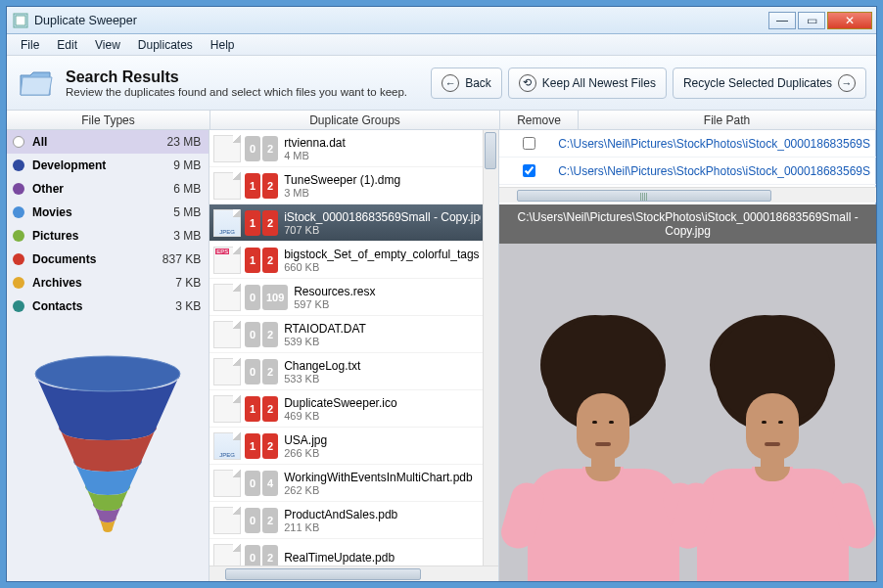  What do you see at coordinates (382, 483) in the screenshot?
I see `group-text: WorkingWithEventsInMultiChart.pdb262 KB` at bounding box center [382, 483].